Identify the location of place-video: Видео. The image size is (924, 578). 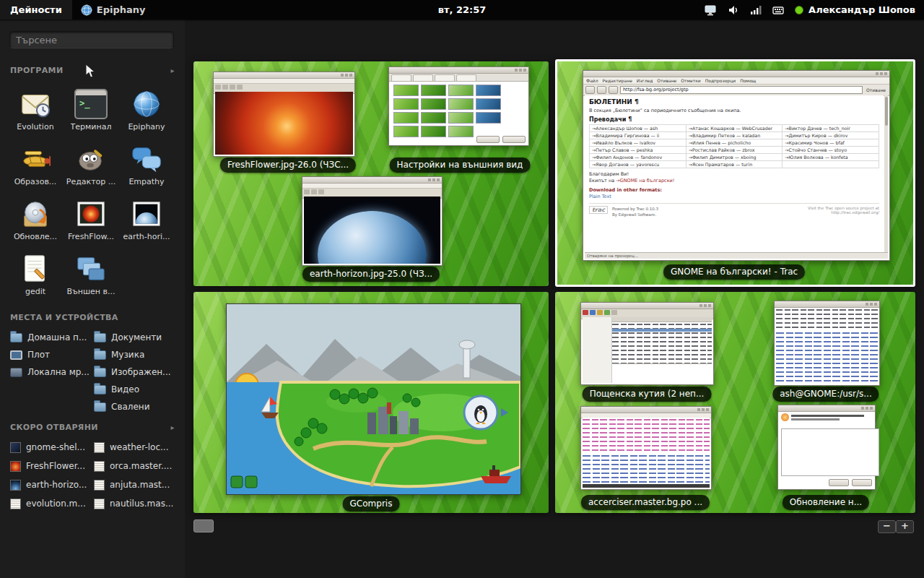
(134, 389).